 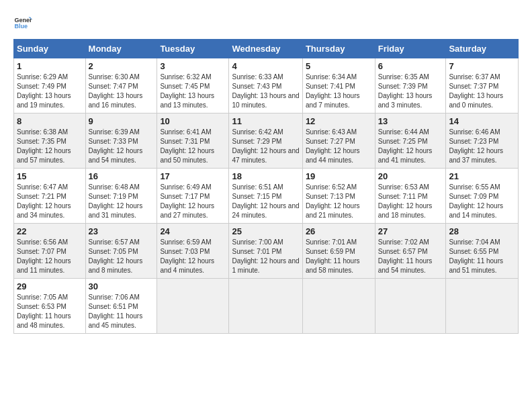 I want to click on day-number: 19, so click(x=339, y=176).